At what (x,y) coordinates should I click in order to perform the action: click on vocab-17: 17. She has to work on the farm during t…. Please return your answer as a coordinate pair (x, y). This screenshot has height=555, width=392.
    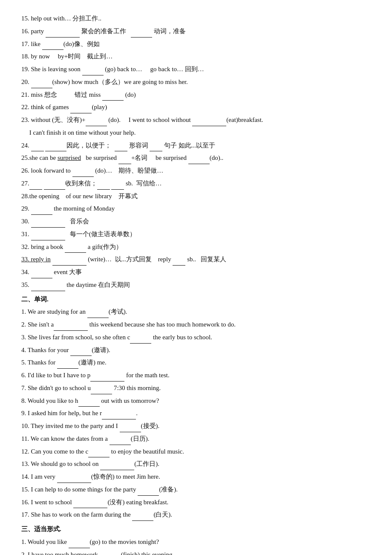
    Looking at the image, I should click on (196, 515).